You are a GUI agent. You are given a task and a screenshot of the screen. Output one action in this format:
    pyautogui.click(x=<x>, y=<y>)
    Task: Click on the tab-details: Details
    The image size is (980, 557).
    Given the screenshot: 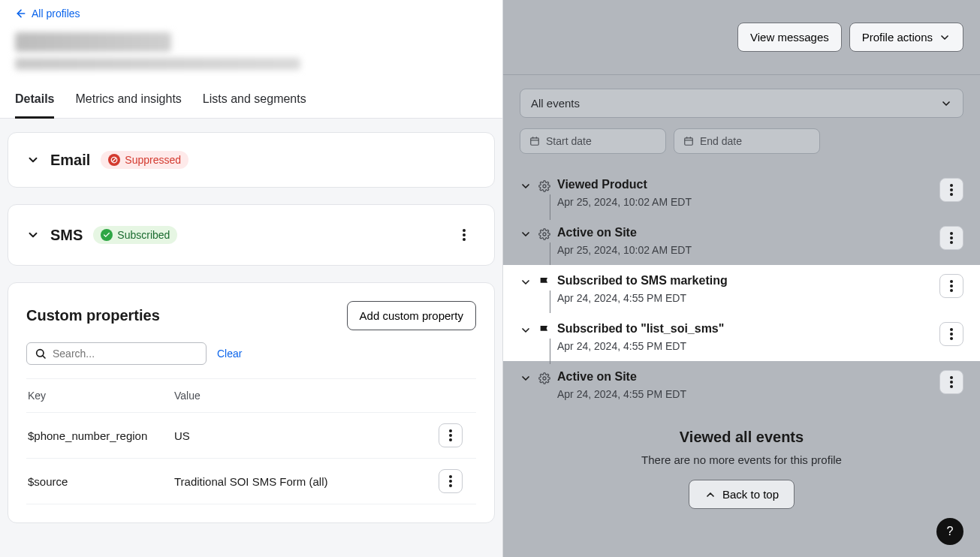 What is the action you would take?
    pyautogui.click(x=35, y=102)
    